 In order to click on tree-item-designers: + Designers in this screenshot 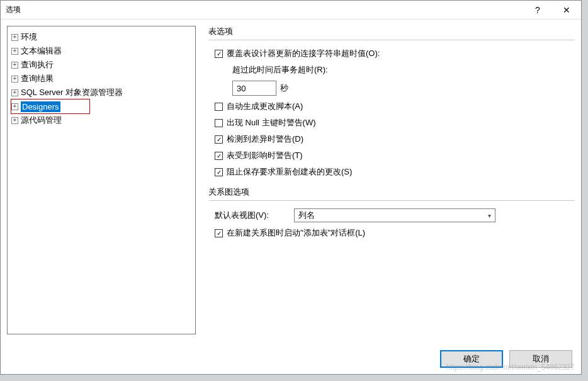, I will do `click(50, 106)`.